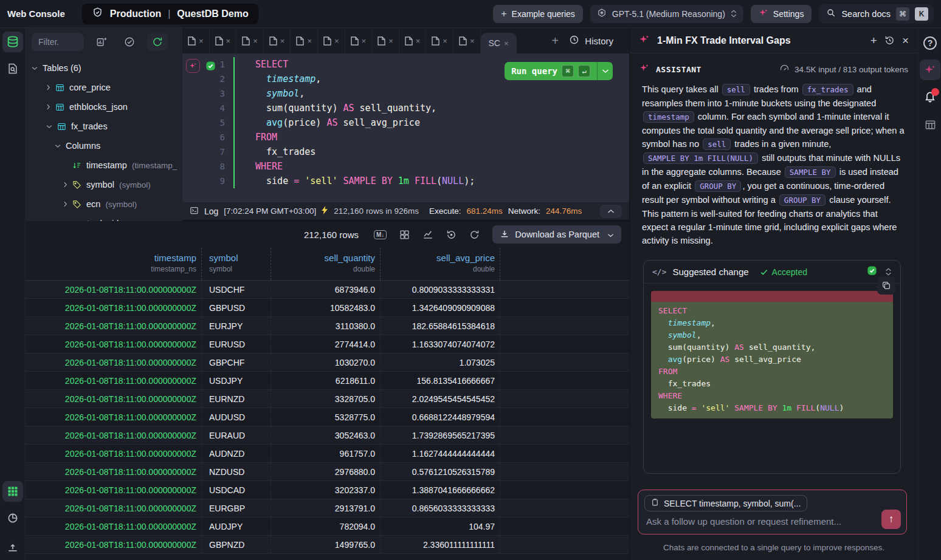 This screenshot has height=560, width=941. What do you see at coordinates (451, 234) in the screenshot?
I see `reset-icon` at bounding box center [451, 234].